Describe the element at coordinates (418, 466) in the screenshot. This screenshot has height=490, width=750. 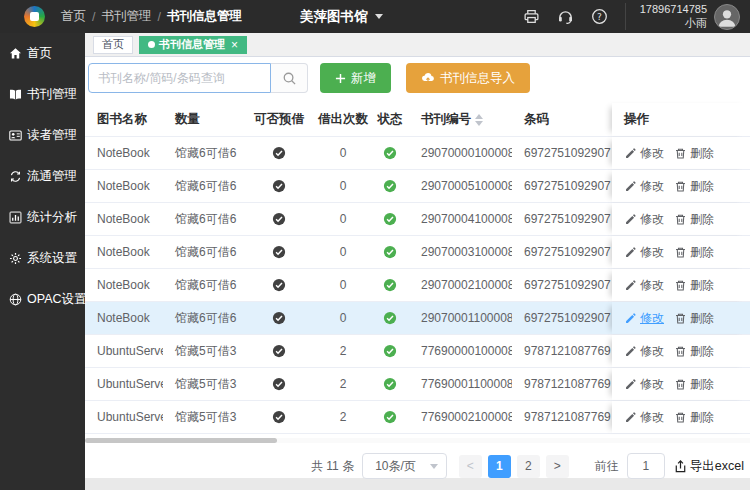
I see `pagination-bar: 共 11 条 10条/页 < 1 2 > 前往 导出excel` at that location.